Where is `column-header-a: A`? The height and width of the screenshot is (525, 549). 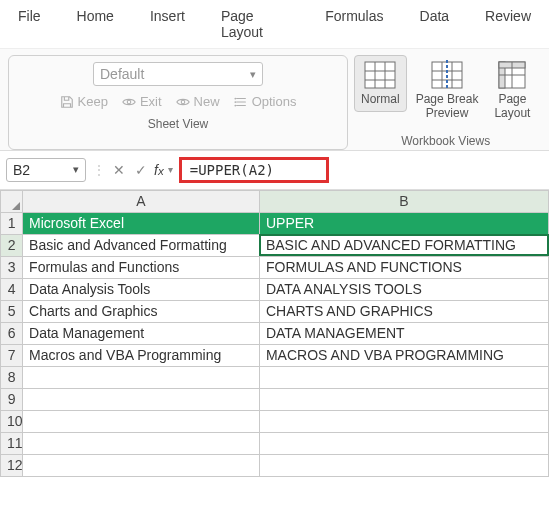
column-header-a: A is located at coordinates (142, 201).